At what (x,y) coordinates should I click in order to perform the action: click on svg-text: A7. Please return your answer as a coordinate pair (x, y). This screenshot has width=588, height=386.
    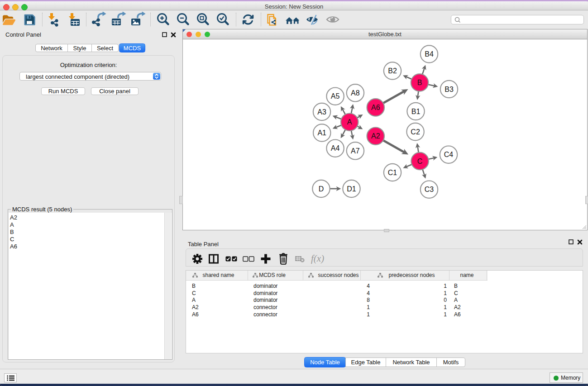
    Looking at the image, I should click on (355, 151).